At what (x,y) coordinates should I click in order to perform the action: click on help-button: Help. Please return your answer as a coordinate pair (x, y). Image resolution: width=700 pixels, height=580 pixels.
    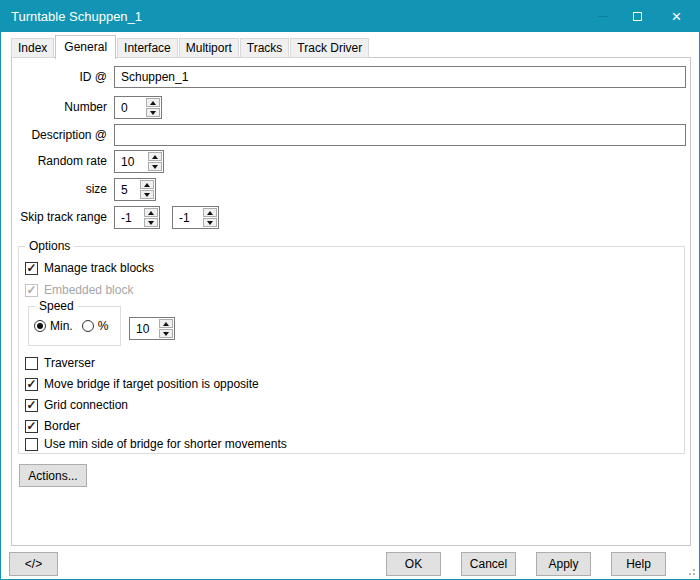
    Looking at the image, I should click on (638, 564).